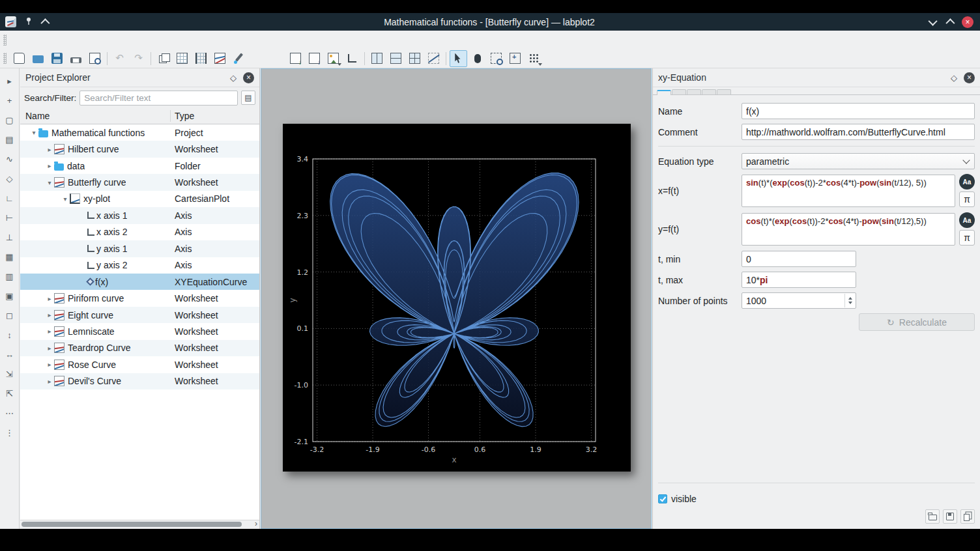  I want to click on menu-matrix, so click(51, 40).